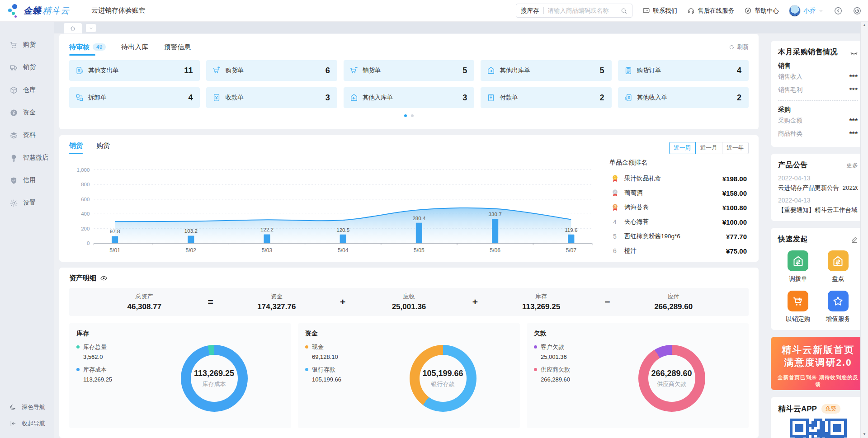  I want to click on todo-card-split: 拆卸单4, so click(135, 98).